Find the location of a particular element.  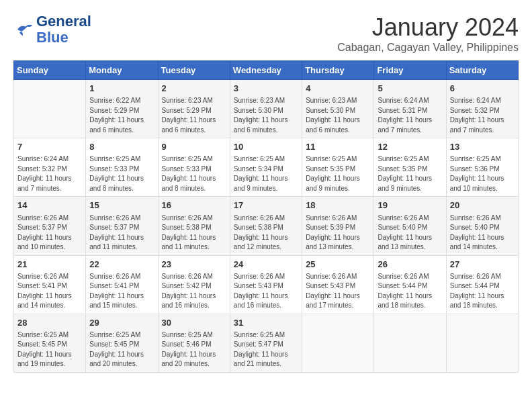

calendar-subtitle: Cabagan, Cagayan Valley, Philippines is located at coordinates (428, 48).